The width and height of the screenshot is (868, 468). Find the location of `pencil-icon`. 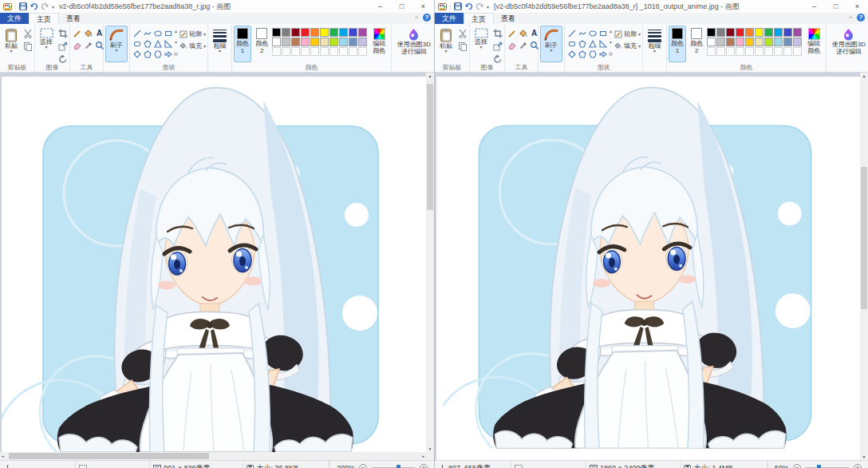

pencil-icon is located at coordinates (512, 34).